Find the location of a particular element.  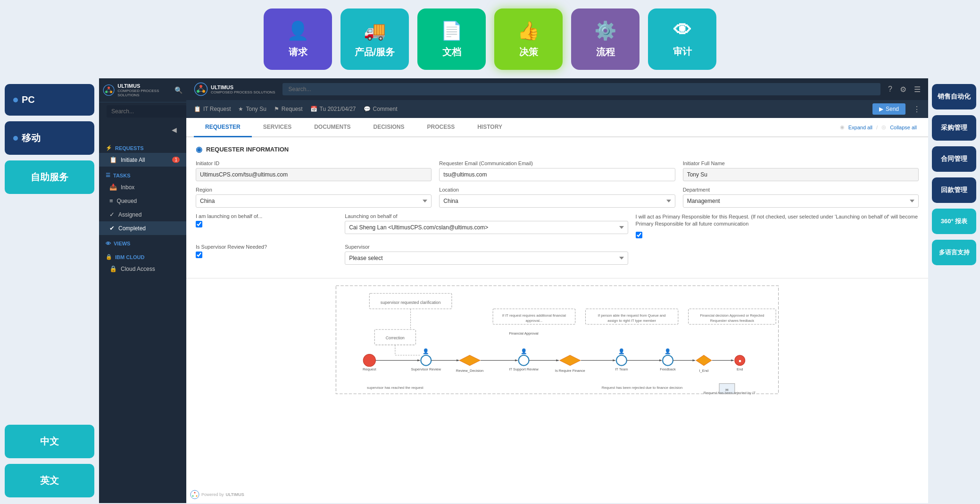

supervisor-review-checkbox is located at coordinates (199, 255).